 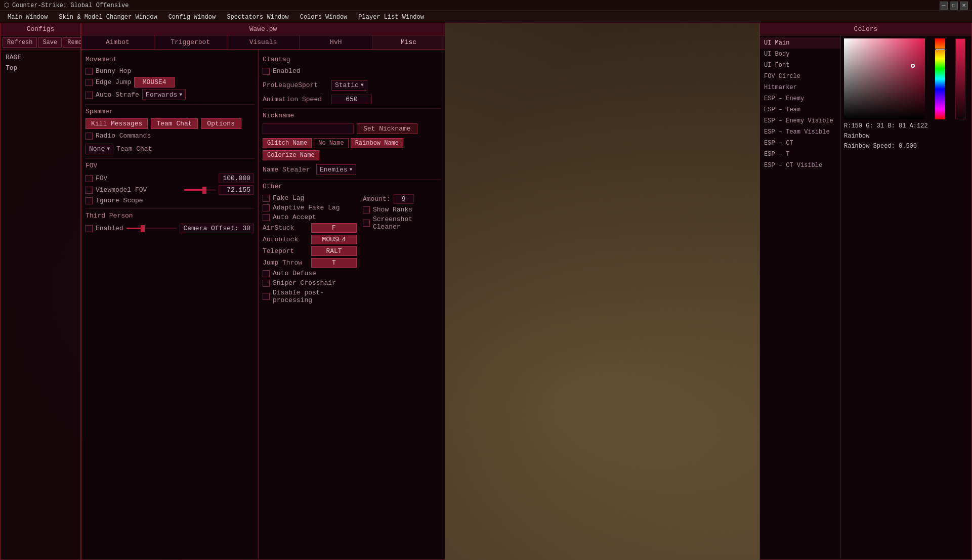 I want to click on kill-messages-btn: Kill Messages, so click(x=116, y=123).